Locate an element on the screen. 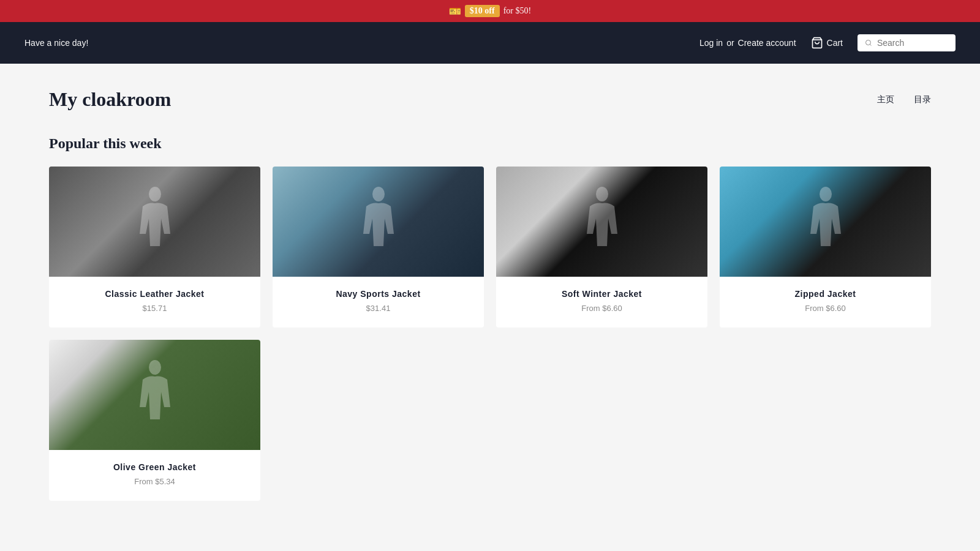 Image resolution: width=980 pixels, height=551 pixels. product-card-leather: Classic Leather Jacket $15.71 is located at coordinates (154, 247).